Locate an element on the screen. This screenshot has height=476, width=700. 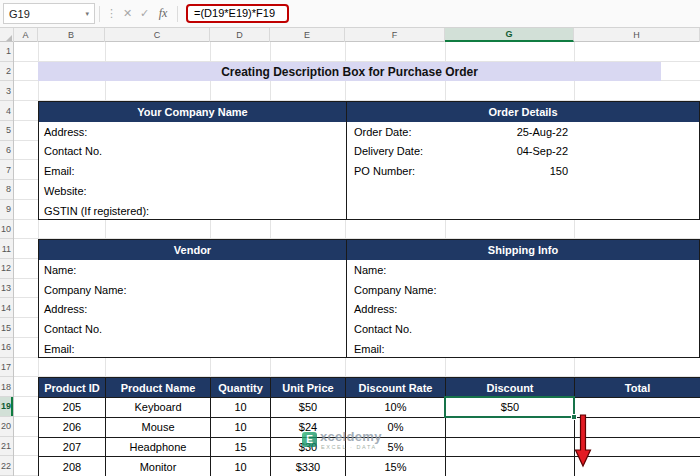
row-header-20: 20 is located at coordinates (6, 427).